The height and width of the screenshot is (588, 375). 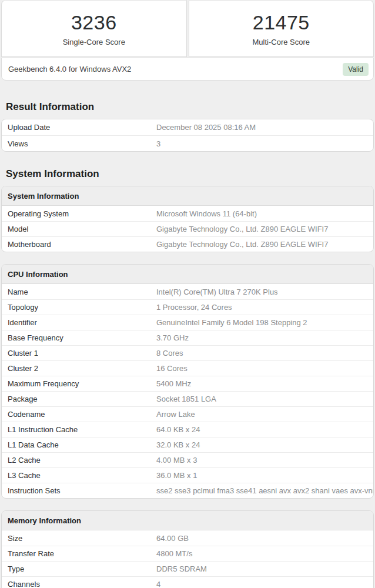 What do you see at coordinates (76, 490) in the screenshot?
I see `row-label: Instruction Sets` at bounding box center [76, 490].